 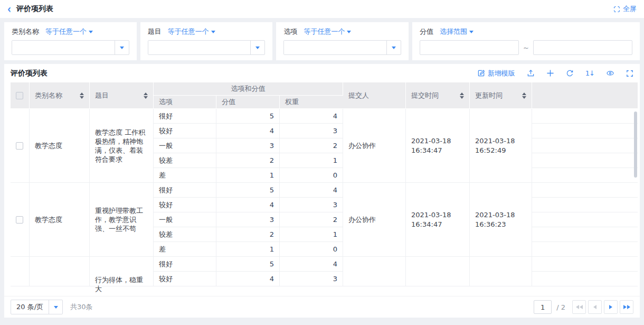 I want to click on table-row: 行为得体，稳重大很好54, so click(x=324, y=264).